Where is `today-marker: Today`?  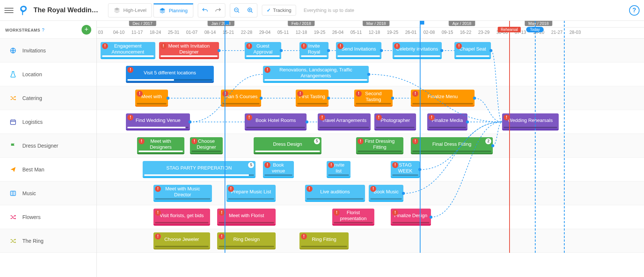 today-marker: Today is located at coordinates (535, 30).